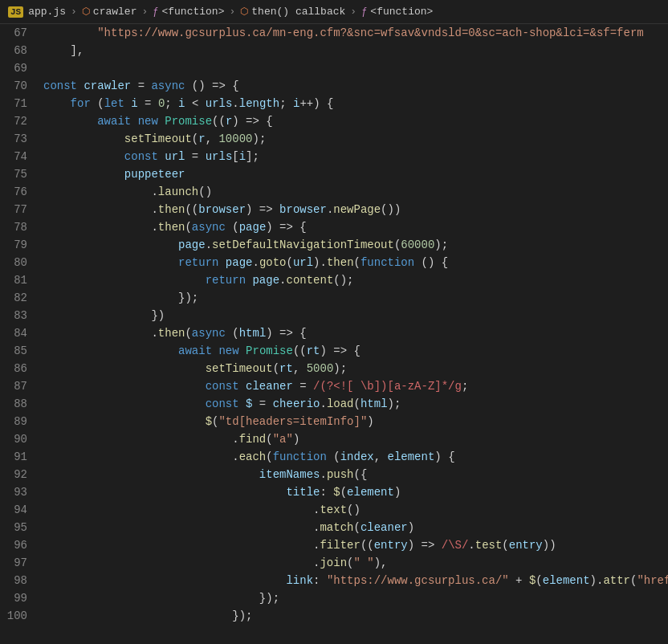  What do you see at coordinates (86, 11) in the screenshot?
I see `object-icon: ⬡` at bounding box center [86, 11].